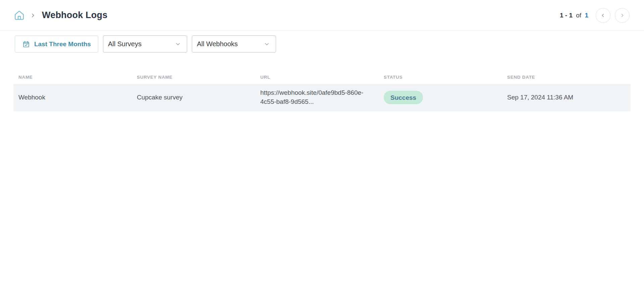 This screenshot has height=291, width=644. Describe the element at coordinates (199, 77) in the screenshot. I see `column-header-survey-name: SURVEY NAME` at that location.